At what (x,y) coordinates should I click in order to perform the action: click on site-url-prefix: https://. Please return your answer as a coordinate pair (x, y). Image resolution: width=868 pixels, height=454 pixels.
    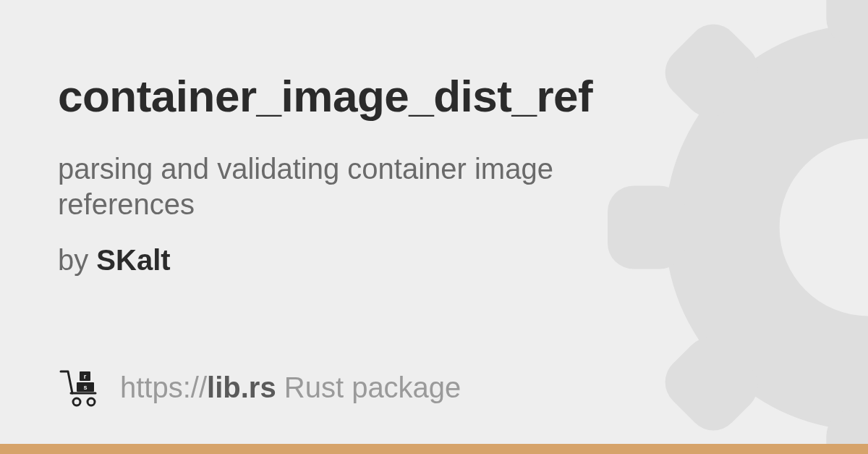
    Looking at the image, I should click on (163, 387).